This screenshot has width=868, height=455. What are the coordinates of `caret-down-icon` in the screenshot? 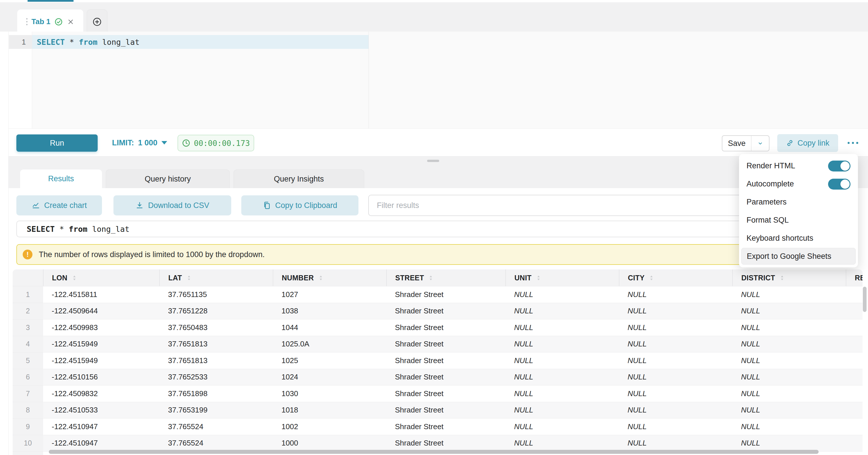 It's located at (164, 143).